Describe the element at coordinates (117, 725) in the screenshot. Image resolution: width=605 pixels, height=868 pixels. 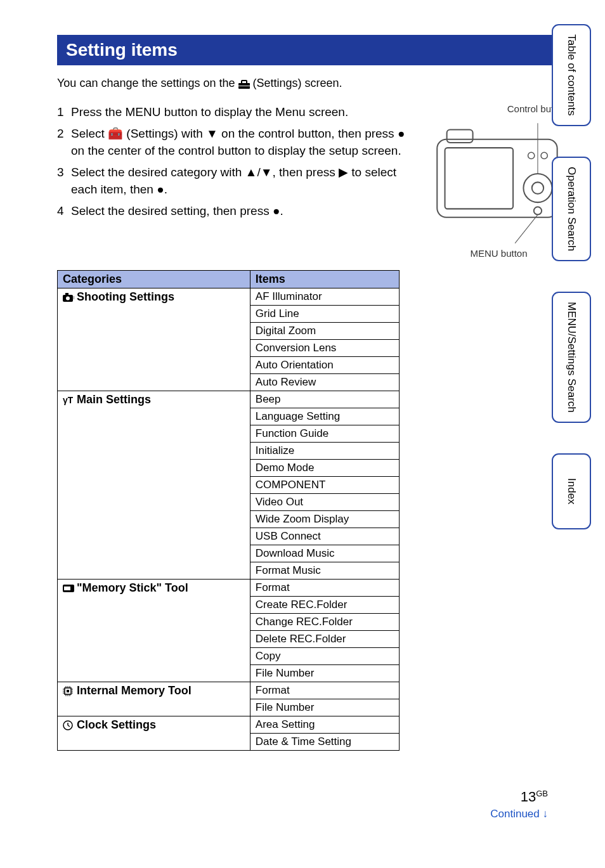
I see `category-label: Clock Settings` at that location.